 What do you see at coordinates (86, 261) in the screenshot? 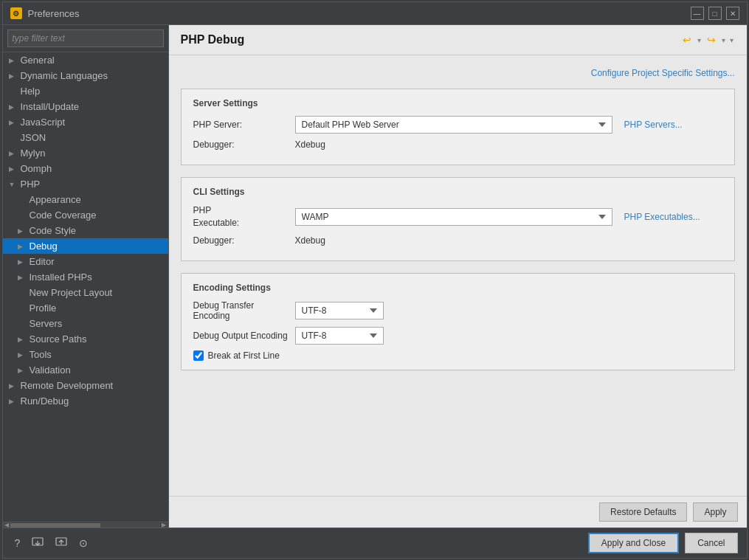
I see `sidebar-item-editor: ▶Editor` at bounding box center [86, 261].